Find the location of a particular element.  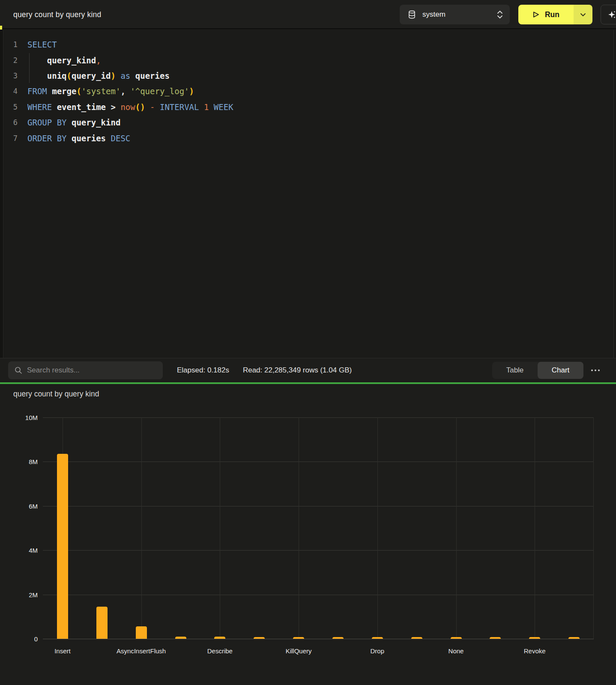

code-text: ORDER BY queries DESC is located at coordinates (79, 138).